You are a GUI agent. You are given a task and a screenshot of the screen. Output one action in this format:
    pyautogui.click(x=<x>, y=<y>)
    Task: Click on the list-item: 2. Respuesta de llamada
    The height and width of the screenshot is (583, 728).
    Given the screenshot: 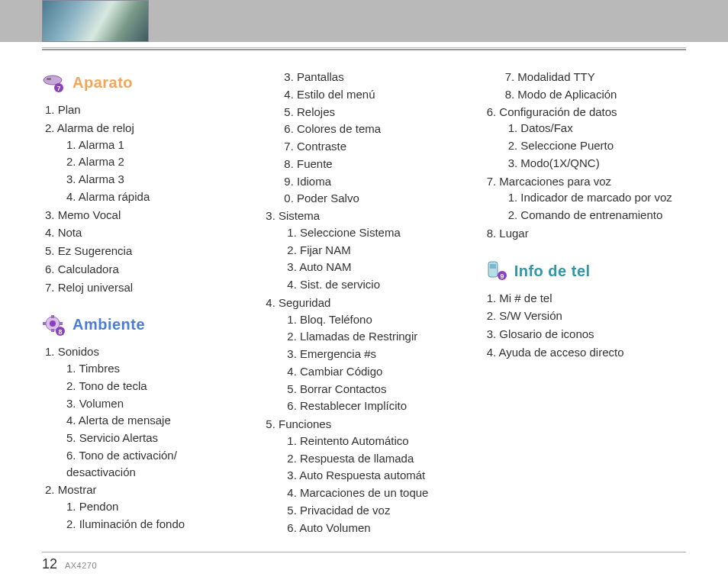 What is the action you would take?
    pyautogui.click(x=375, y=459)
    